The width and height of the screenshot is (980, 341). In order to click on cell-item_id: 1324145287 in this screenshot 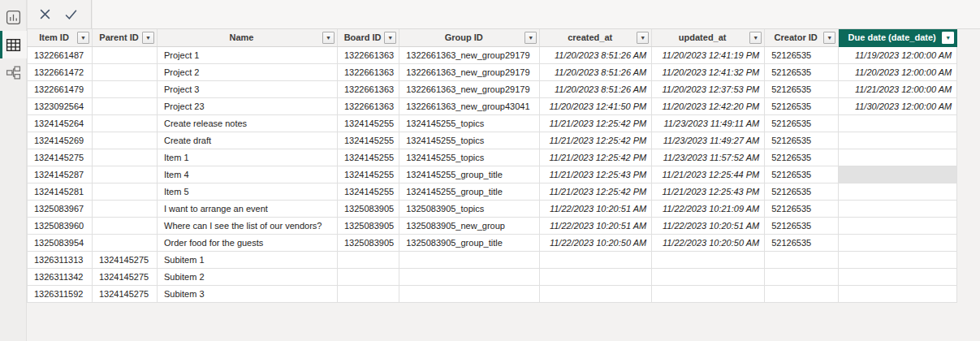, I will do `click(60, 174)`.